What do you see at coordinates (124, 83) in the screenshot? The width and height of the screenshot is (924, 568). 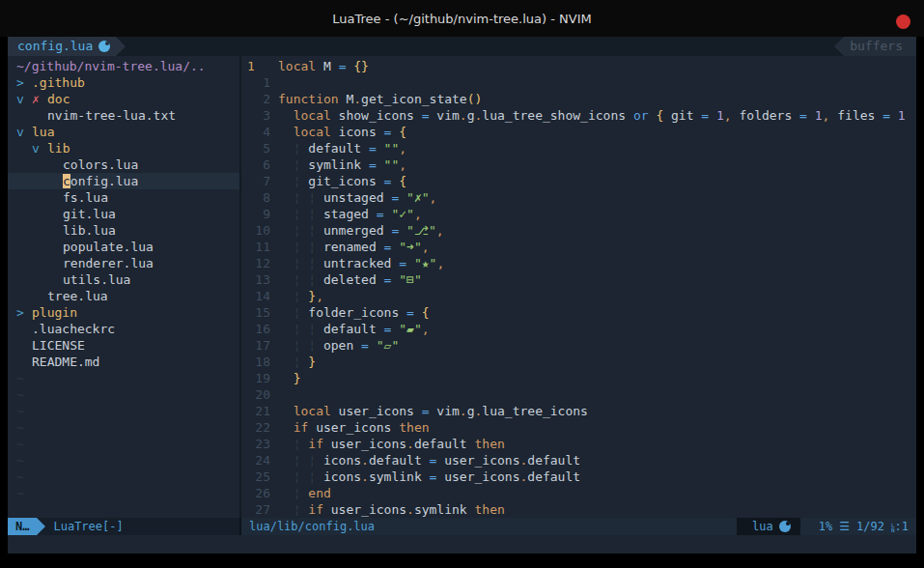 I see `tree-item--github: >.github` at bounding box center [124, 83].